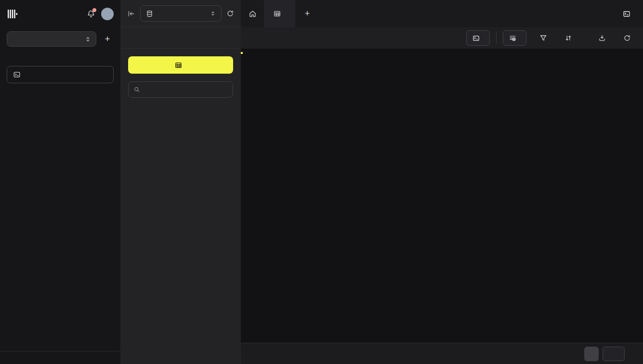 Image resolution: width=643 pixels, height=364 pixels. Describe the element at coordinates (568, 38) in the screenshot. I see `sort-icon` at that location.